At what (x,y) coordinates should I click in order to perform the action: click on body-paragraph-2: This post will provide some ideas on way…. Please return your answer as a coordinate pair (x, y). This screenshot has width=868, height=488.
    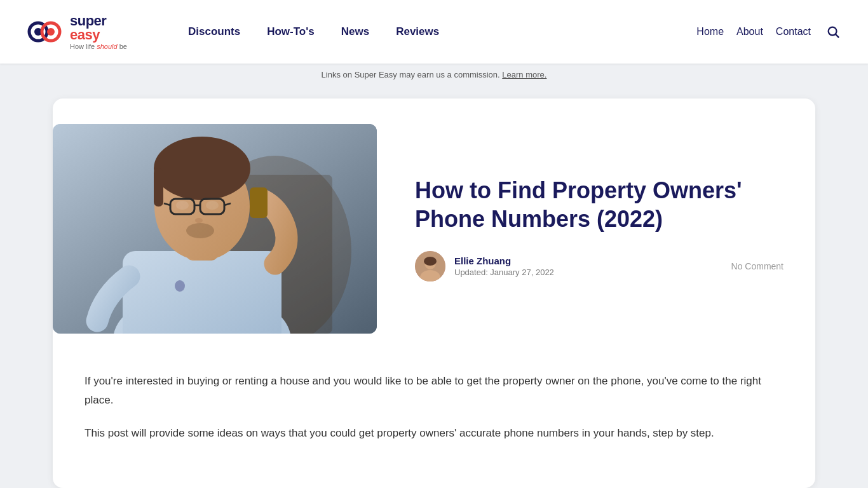
    Looking at the image, I should click on (434, 433).